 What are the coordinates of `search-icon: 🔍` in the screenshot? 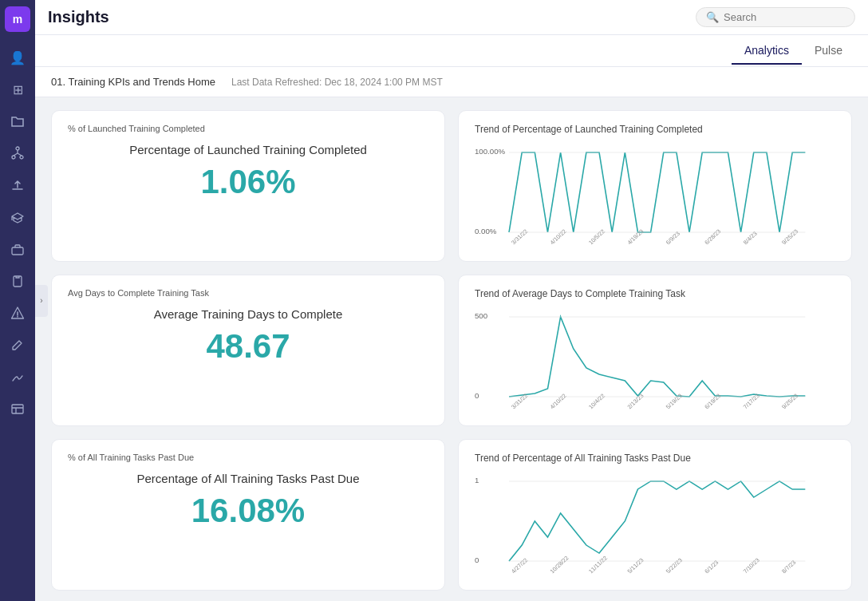 It's located at (712, 18).